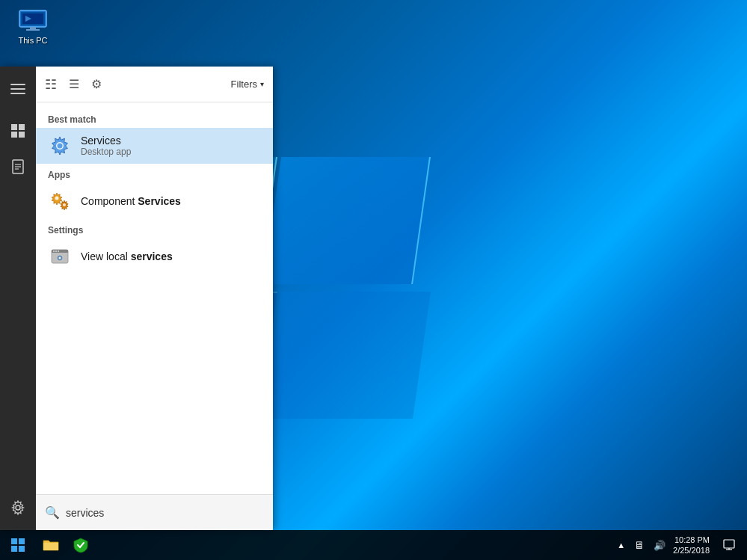  What do you see at coordinates (51, 84) in the screenshot?
I see `grid-view-icon: ☷` at bounding box center [51, 84].